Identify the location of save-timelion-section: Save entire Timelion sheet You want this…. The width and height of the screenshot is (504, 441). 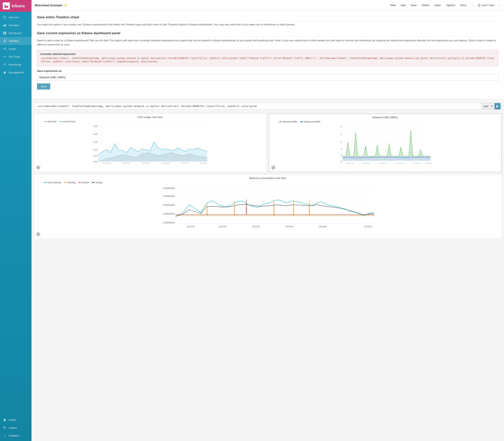
(268, 21).